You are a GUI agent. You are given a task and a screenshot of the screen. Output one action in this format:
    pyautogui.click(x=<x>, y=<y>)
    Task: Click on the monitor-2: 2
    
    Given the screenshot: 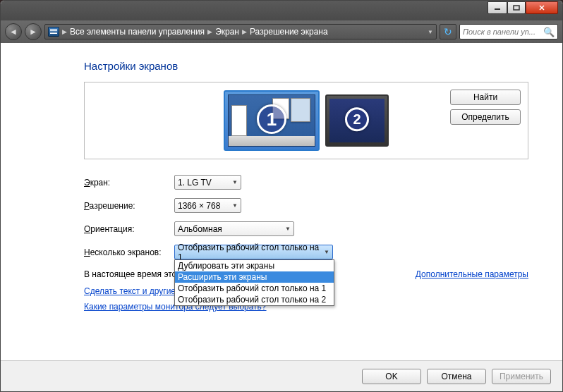 What is the action you would take?
    pyautogui.click(x=357, y=121)
    